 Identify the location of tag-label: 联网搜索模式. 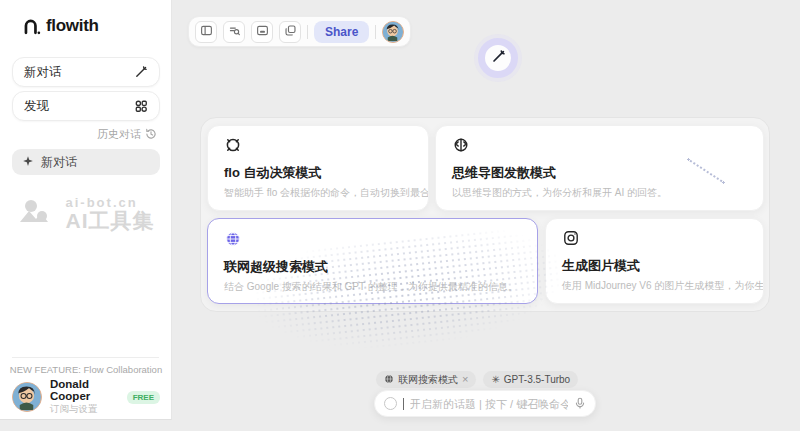
(428, 380).